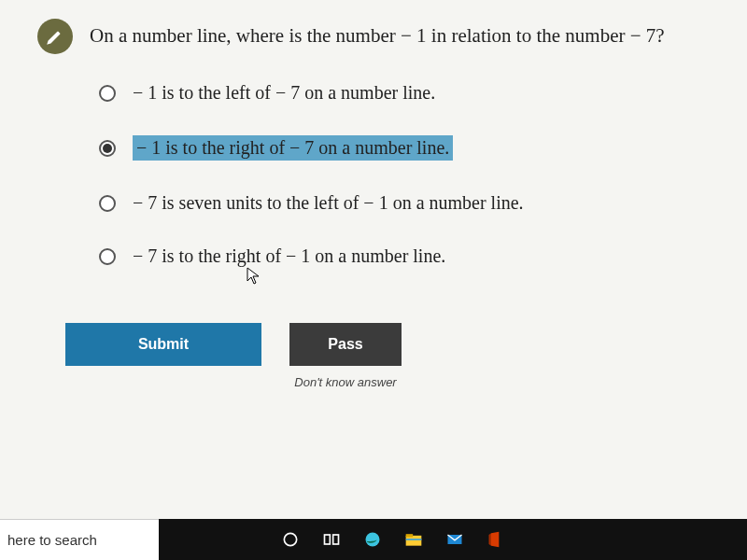 The height and width of the screenshot is (560, 747). What do you see at coordinates (405, 93) in the screenshot?
I see `option-0: − 1 is to the left of − 7 on a number li…` at bounding box center [405, 93].